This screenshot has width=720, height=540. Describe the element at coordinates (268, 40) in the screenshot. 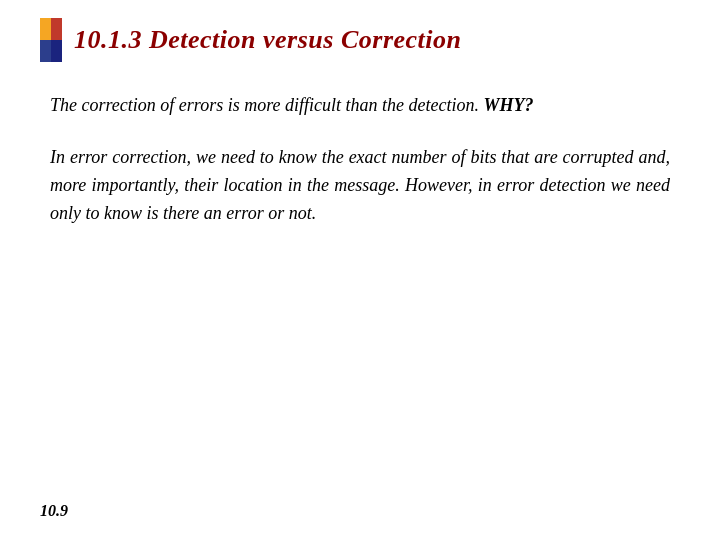

I see `page-title: 10.1.3 Detection versus Correction` at that location.